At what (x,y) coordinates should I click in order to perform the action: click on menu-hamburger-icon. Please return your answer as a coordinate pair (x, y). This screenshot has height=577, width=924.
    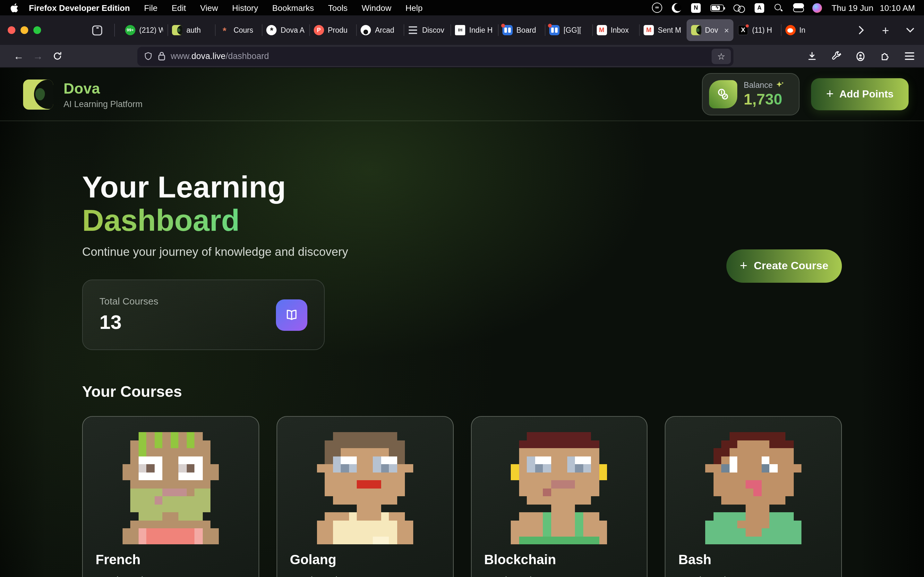
    Looking at the image, I should click on (909, 56).